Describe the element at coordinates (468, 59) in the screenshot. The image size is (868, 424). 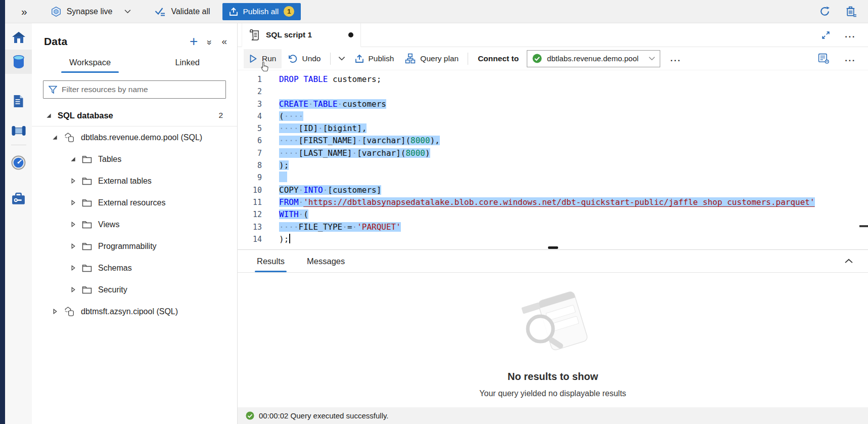
I see `toolbar-separator` at that location.